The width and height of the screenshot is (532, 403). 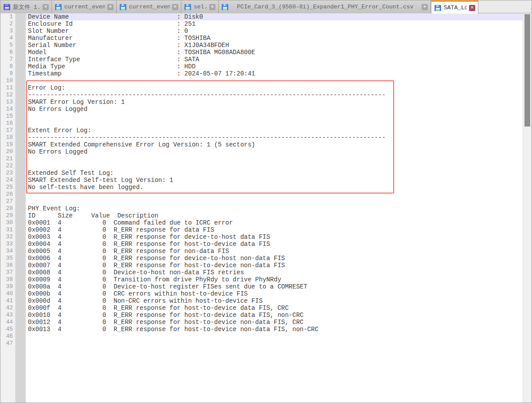 What do you see at coordinates (8, 244) in the screenshot?
I see `line-number: 33` at bounding box center [8, 244].